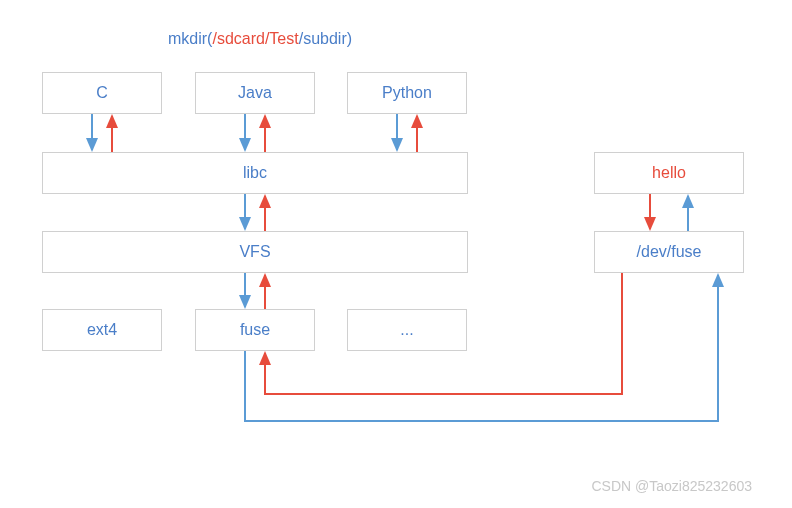  I want to click on watermark-text: CSDN @Taozi825232603, so click(672, 486).